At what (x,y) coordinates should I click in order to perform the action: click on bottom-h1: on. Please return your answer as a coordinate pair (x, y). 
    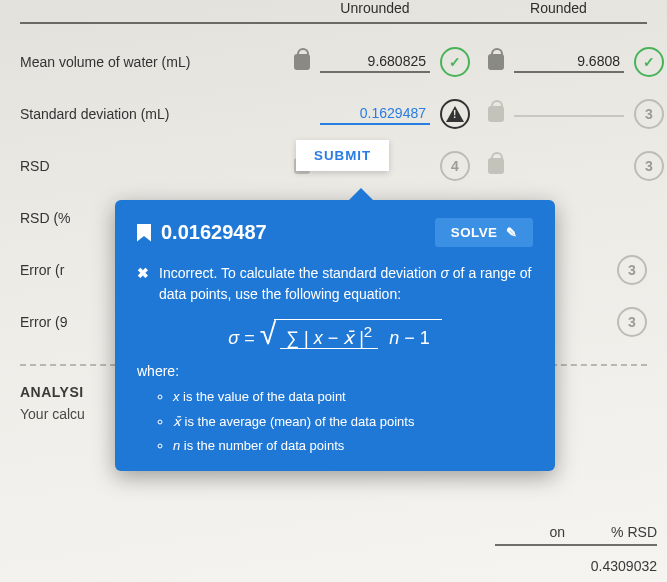
    Looking at the image, I should click on (530, 532).